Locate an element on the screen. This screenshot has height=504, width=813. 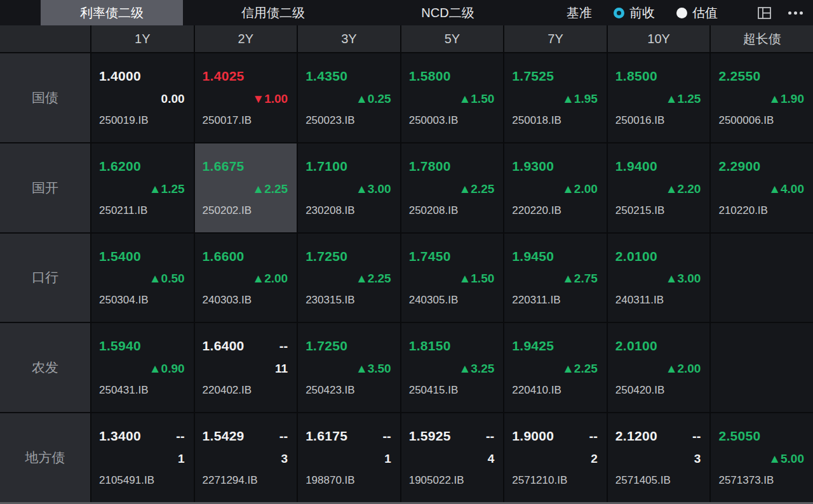
change-value: 11 is located at coordinates (245, 369).